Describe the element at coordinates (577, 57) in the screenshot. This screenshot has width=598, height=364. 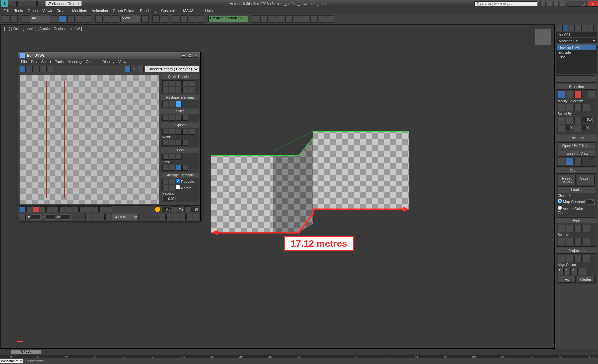
I see `stack-line: Line` at that location.